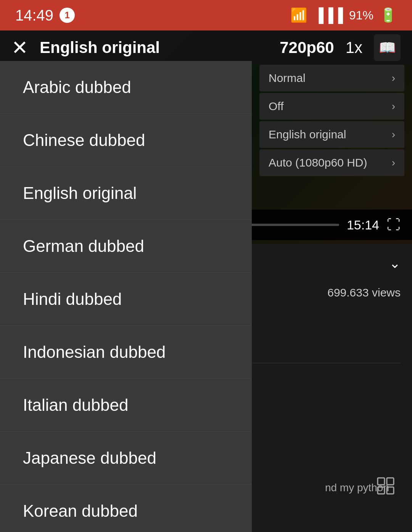 The height and width of the screenshot is (532, 412). What do you see at coordinates (126, 246) in the screenshot?
I see `language-option-3: German dubbed` at bounding box center [126, 246].